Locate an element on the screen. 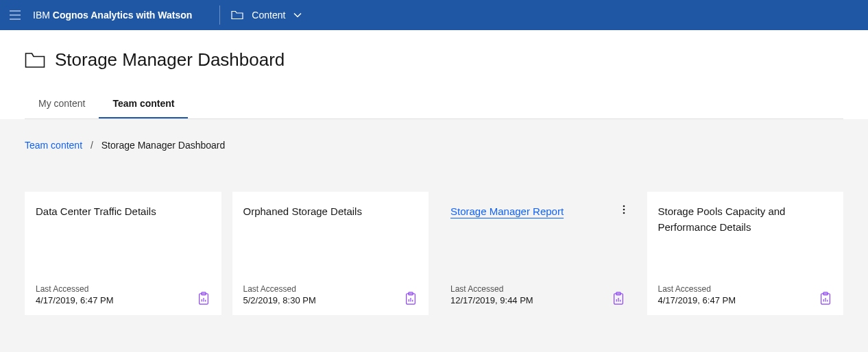  card-item: Data Center Traffic Details Last Accesse… is located at coordinates (123, 253).